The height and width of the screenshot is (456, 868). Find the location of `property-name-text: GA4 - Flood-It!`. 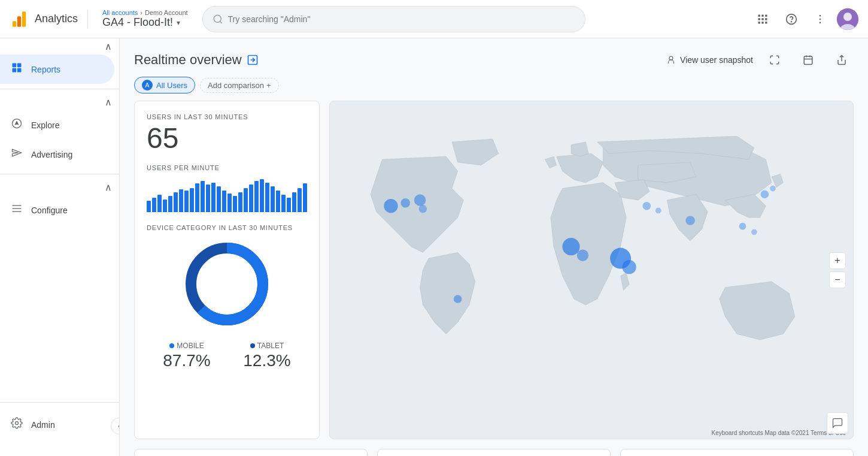

property-name-text: GA4 - Flood-It! is located at coordinates (138, 23).